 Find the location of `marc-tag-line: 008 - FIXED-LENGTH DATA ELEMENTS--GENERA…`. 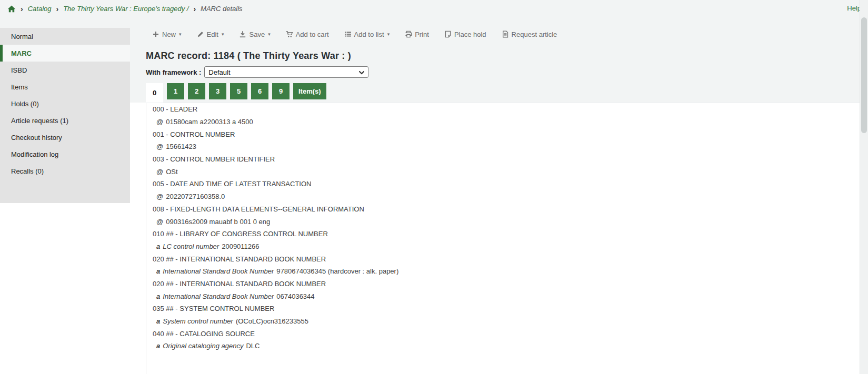

marc-tag-line: 008 - FIXED-LENGTH DATA ELEMENTS--GENERA… is located at coordinates (503, 209).